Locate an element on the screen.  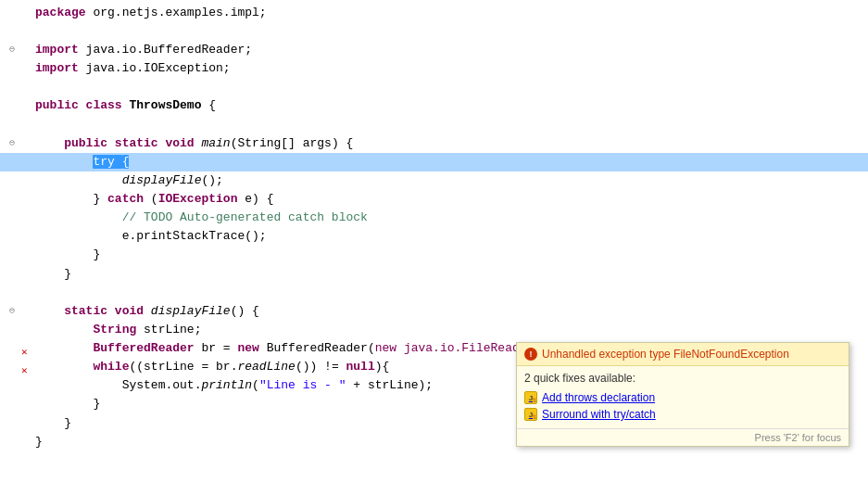
code-content-18: String strLine; is located at coordinates (117, 330).